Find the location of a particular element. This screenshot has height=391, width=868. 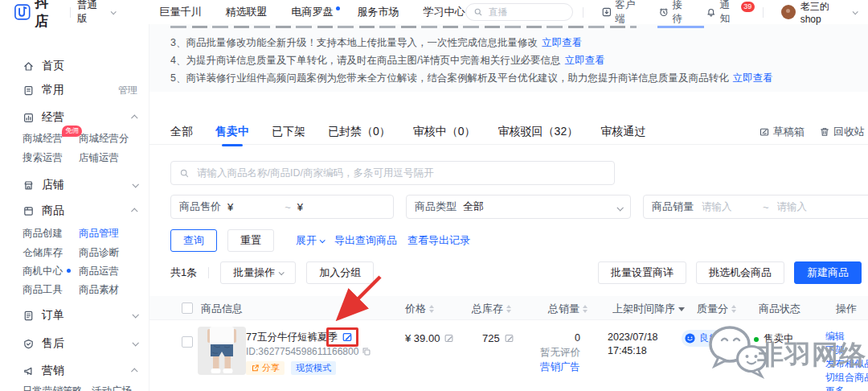

row-checkbox is located at coordinates (187, 342).